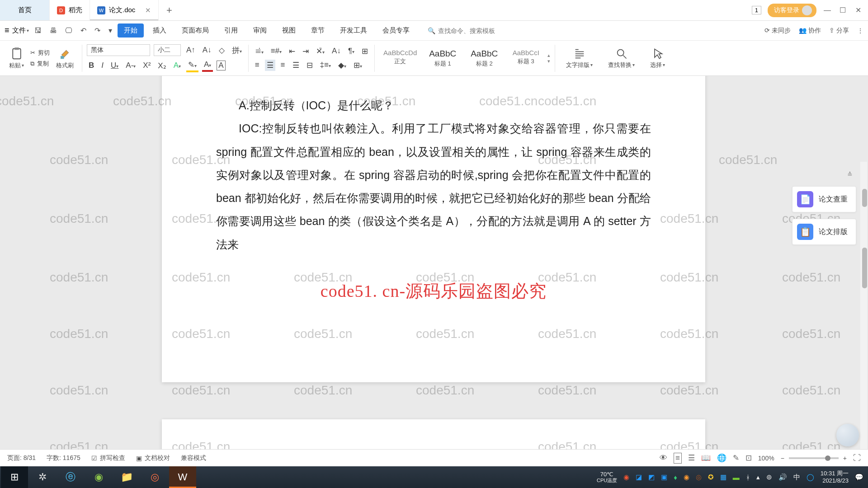 Image resolution: width=868 pixels, height=488 pixels. What do you see at coordinates (25, 10) in the screenshot?
I see `tab-home: 首页` at bounding box center [25, 10].